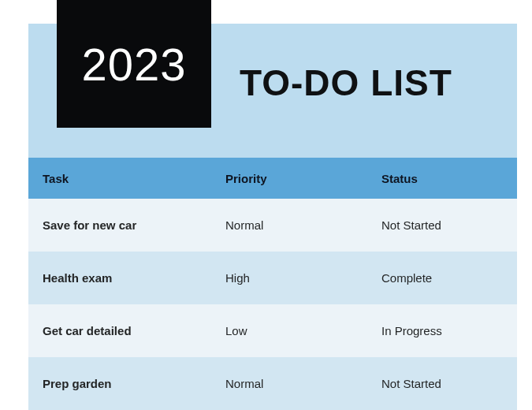 The image size is (532, 410). I want to click on table-row: Save for new car Normal Not Started, so click(273, 226).